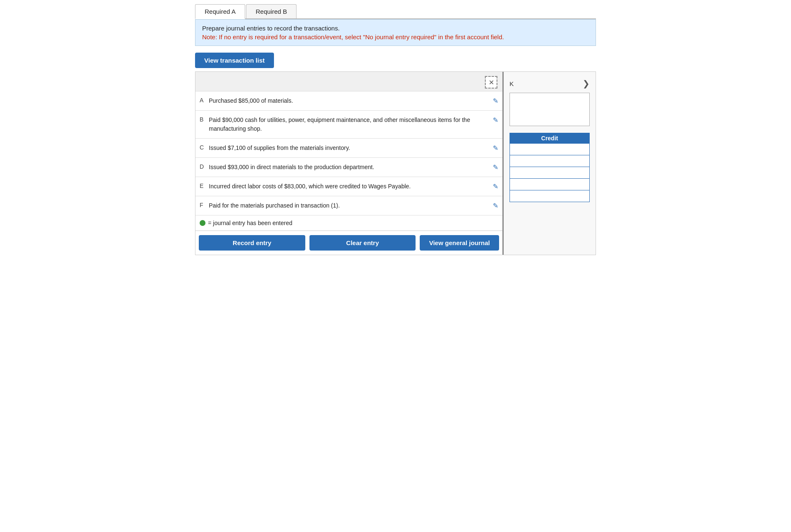 The image size is (791, 532). I want to click on edit-icon-e: ✎, so click(494, 186).